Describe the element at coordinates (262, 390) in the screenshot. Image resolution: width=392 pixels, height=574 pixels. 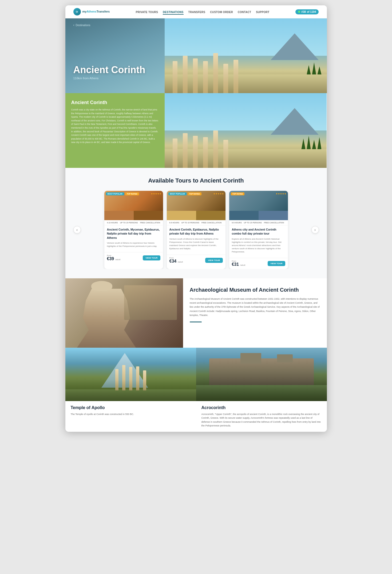
I see `acro-overlay` at that location.